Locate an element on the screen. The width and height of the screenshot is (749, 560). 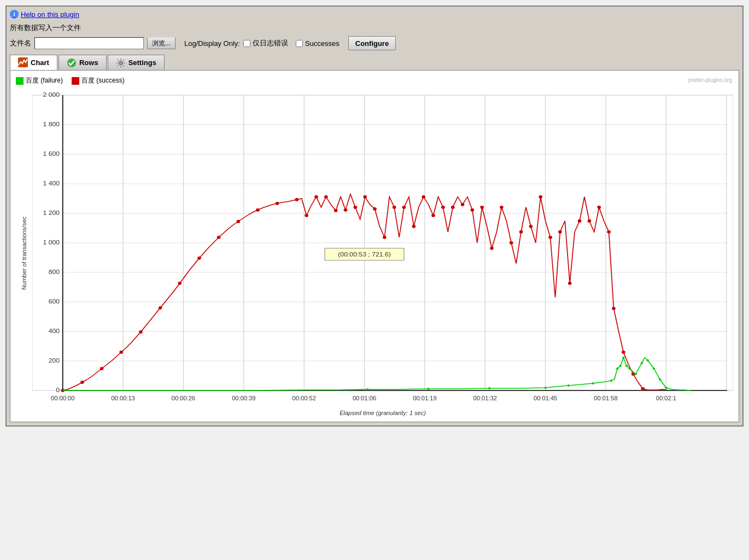
checkbox-group: 仅日志错误 Successes is located at coordinates (291, 43).